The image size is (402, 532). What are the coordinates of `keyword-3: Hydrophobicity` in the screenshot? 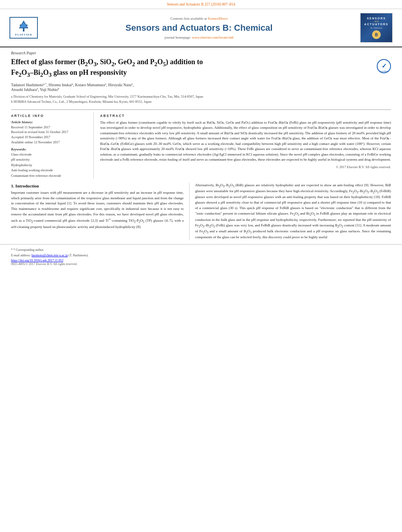 It's located at (49, 165).